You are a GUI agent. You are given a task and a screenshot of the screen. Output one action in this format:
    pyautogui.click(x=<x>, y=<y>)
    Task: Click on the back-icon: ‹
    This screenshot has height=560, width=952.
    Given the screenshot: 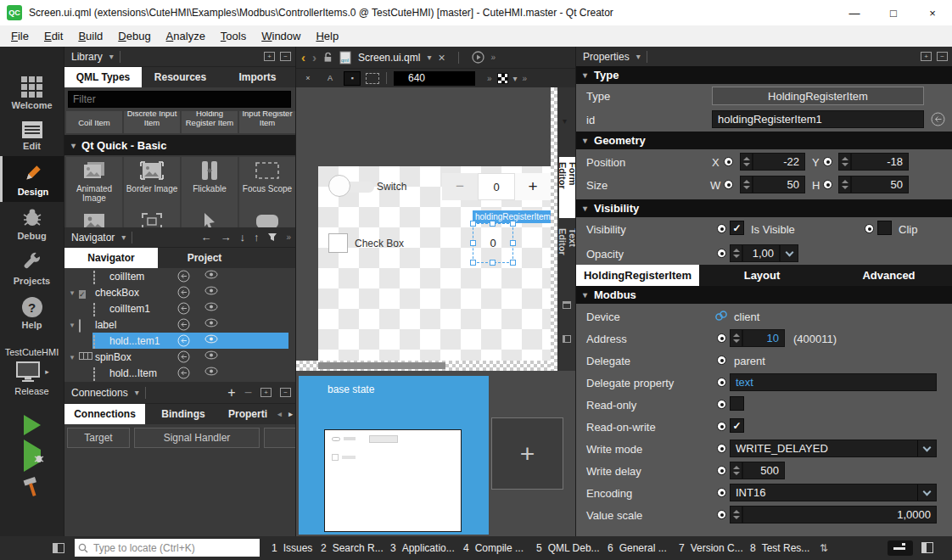 What is the action you would take?
    pyautogui.click(x=304, y=58)
    